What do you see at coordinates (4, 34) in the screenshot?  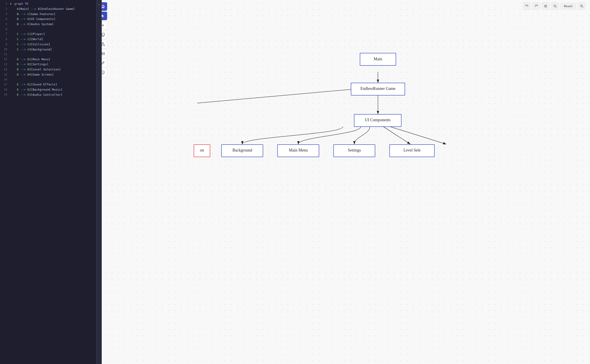 I see `line-number: 7` at bounding box center [4, 34].